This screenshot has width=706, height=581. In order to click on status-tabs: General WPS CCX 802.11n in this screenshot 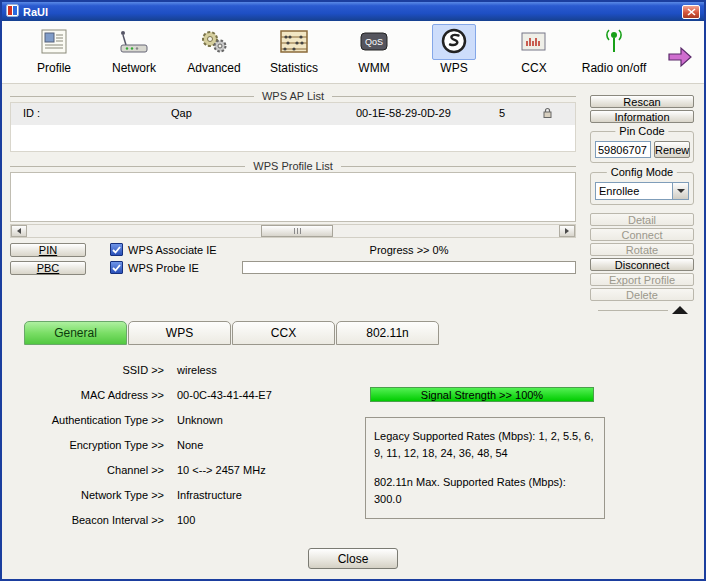, I will do `click(353, 332)`.